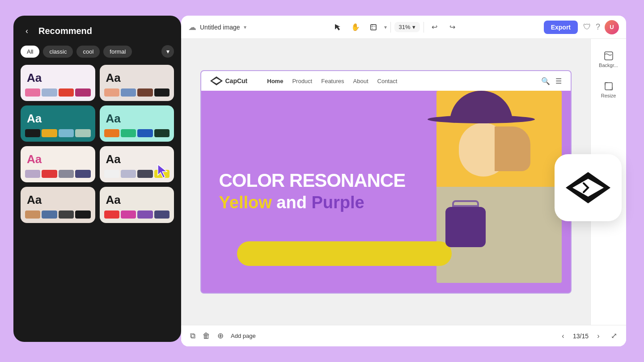 The width and height of the screenshot is (644, 362). What do you see at coordinates (609, 56) in the screenshot?
I see `background-icon` at bounding box center [609, 56].